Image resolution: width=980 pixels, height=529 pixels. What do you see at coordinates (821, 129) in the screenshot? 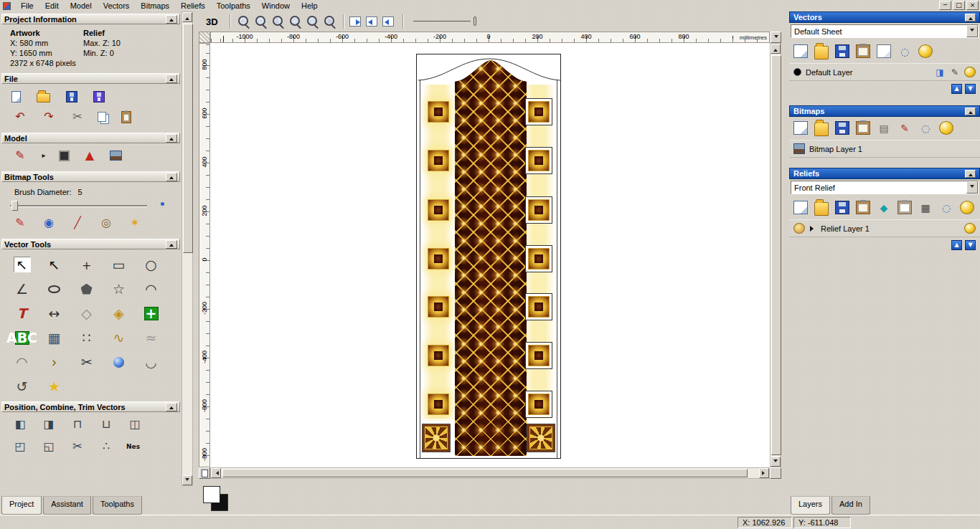
I see `open-bitmap-layer-icon` at bounding box center [821, 129].